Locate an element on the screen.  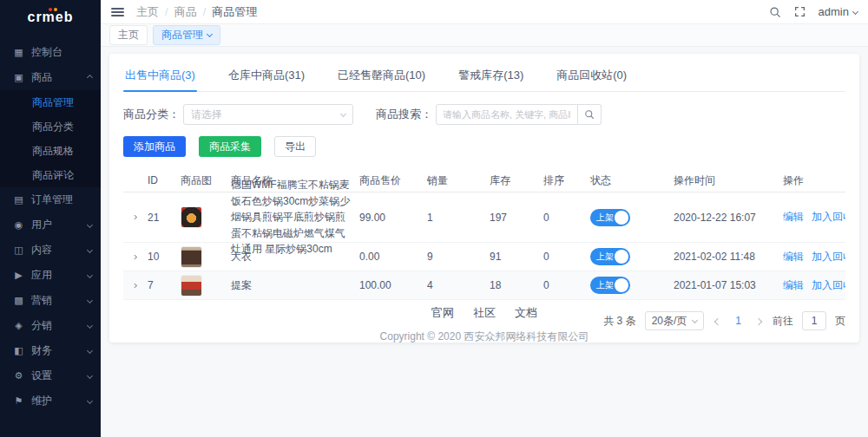
add-goods-button: 添加商品 is located at coordinates (155, 147).